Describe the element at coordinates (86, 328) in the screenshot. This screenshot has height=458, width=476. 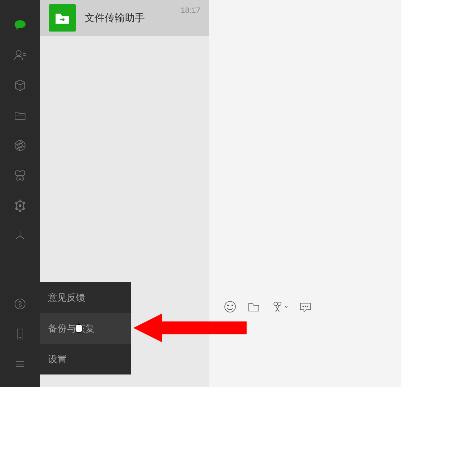
I see `settings-popup-menu: 意见反馈 备份与恢复 设置` at that location.